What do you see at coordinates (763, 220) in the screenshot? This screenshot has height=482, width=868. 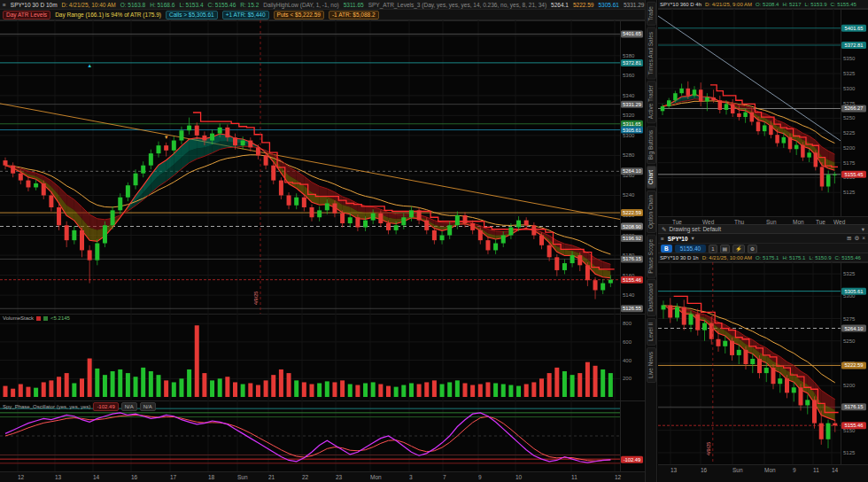 I see `chart-a-time-axis: TueWedThuSunMonTueWed` at bounding box center [763, 220].